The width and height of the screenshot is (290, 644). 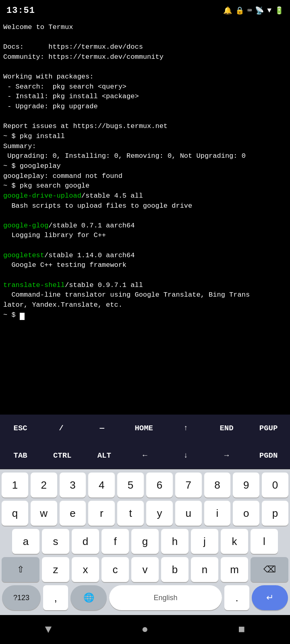 I want to click on terminal-line: ~ $ pkg search google, so click(x=145, y=186).